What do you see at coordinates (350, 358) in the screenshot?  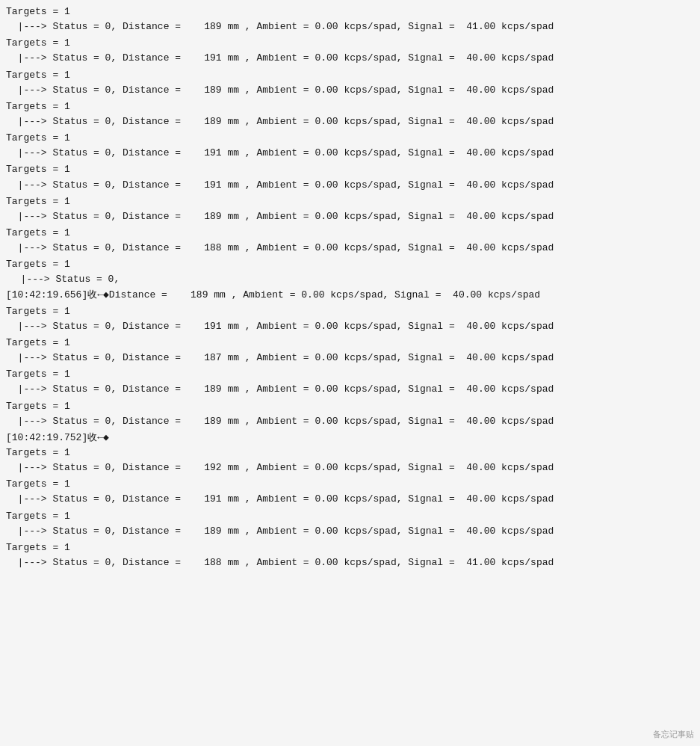 I see `status-line: |---> Status = 0, Distance = 187 mm , Am…` at bounding box center [350, 358].